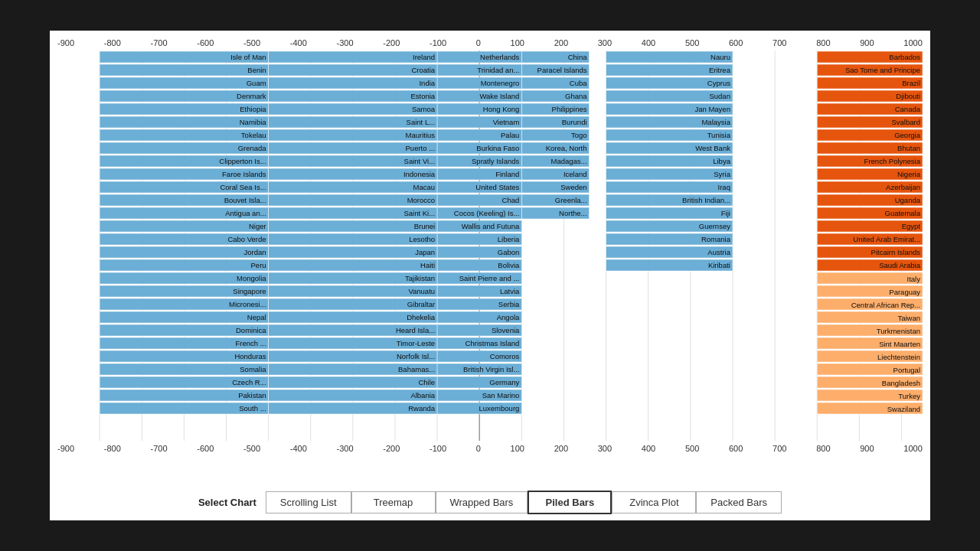  I want to click on treemap-button: Treemap, so click(394, 502).